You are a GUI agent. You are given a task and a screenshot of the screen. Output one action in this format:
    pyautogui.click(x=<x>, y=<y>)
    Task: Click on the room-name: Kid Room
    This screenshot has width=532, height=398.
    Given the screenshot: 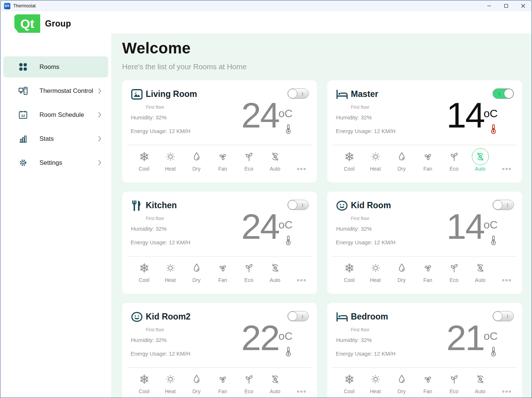 What is the action you would take?
    pyautogui.click(x=371, y=206)
    